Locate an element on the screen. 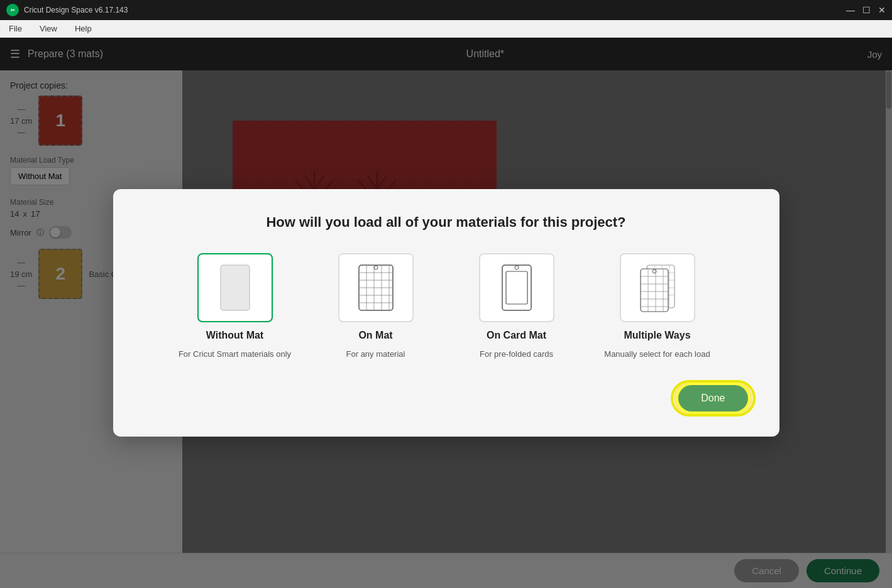  multiple-ways-title: Multiple Ways is located at coordinates (657, 335).